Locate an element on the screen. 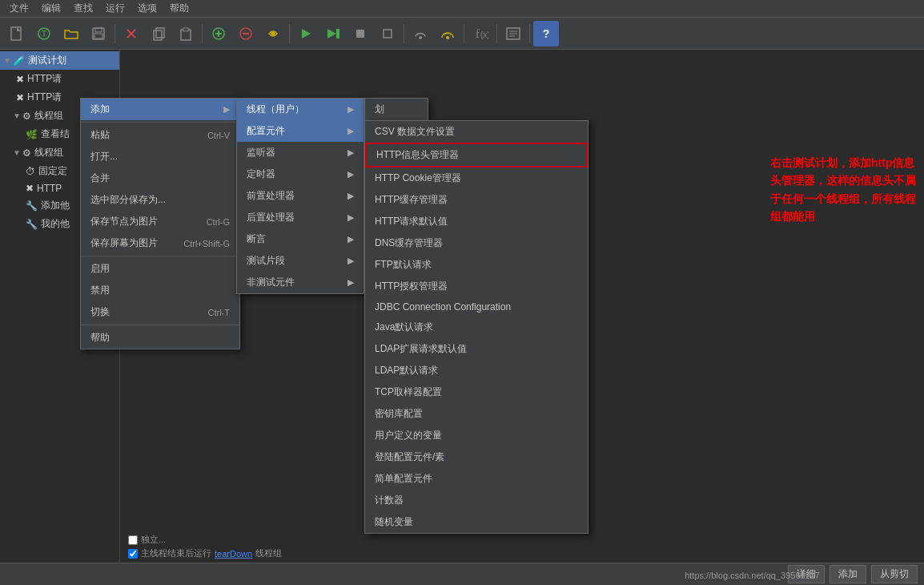 The width and height of the screenshot is (924, 585). menu-edit: 编辑 is located at coordinates (51, 8).